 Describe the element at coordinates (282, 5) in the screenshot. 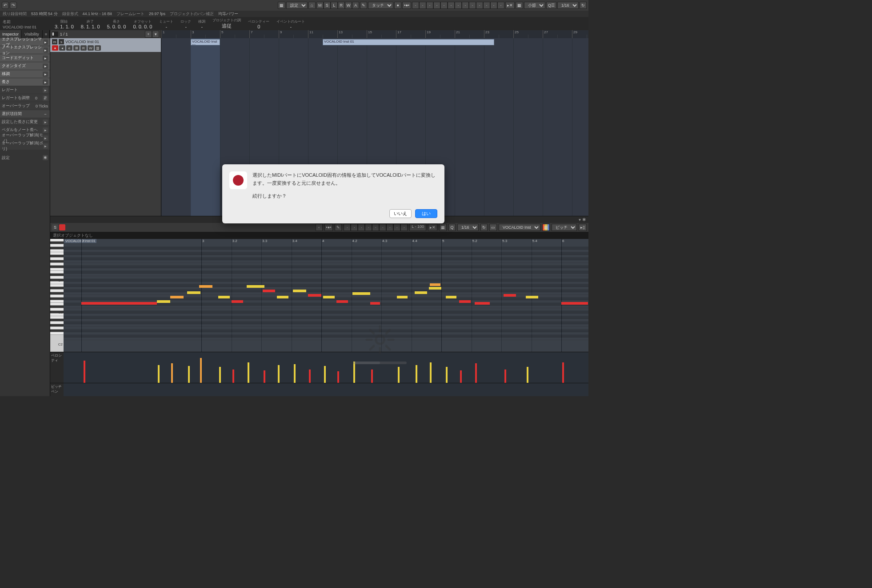

I see `layout-icon: ▦` at that location.